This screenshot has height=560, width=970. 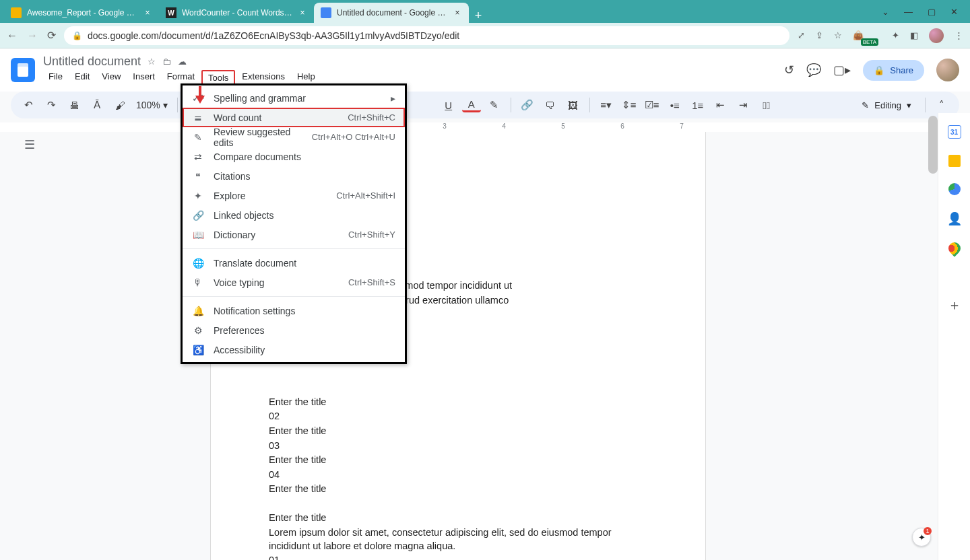 What do you see at coordinates (182, 62) in the screenshot?
I see `cloud-saved-icon: ☁` at bounding box center [182, 62].